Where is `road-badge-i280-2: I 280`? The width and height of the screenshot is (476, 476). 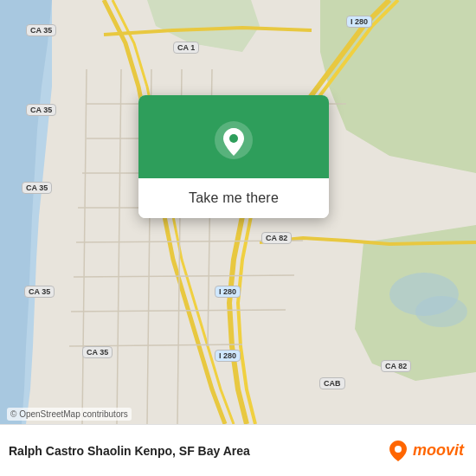
road-badge-i280-2: I 280 is located at coordinates (228, 292).